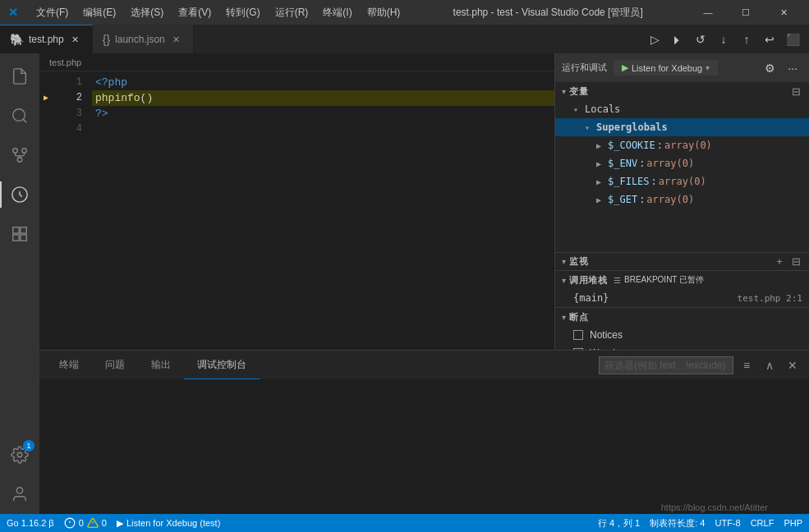 The image size is (809, 532). Describe the element at coordinates (793, 523) in the screenshot. I see `status-language: PHP` at that location.